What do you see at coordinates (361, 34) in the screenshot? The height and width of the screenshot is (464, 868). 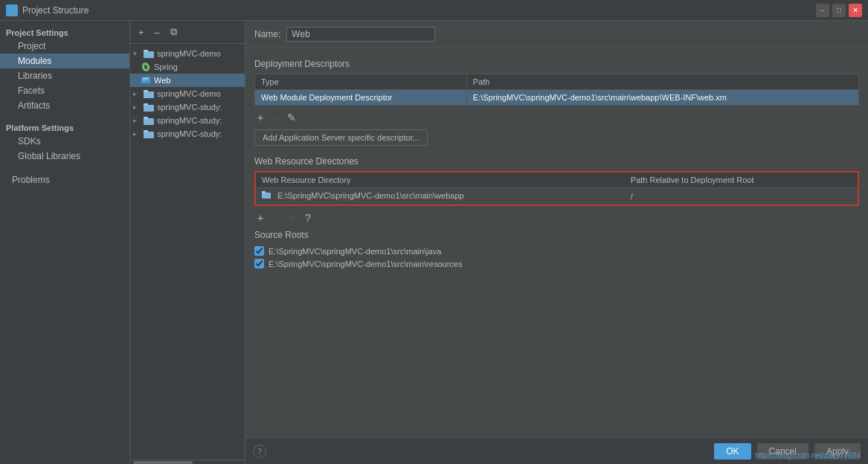 I see `name-input` at bounding box center [361, 34].